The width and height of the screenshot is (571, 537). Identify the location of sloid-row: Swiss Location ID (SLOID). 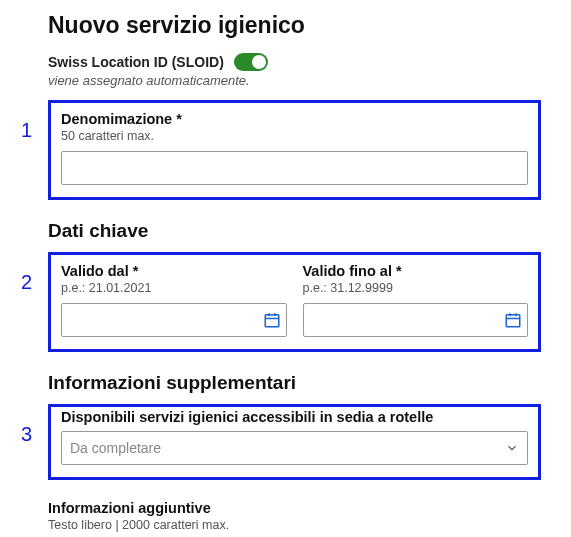
(294, 62).